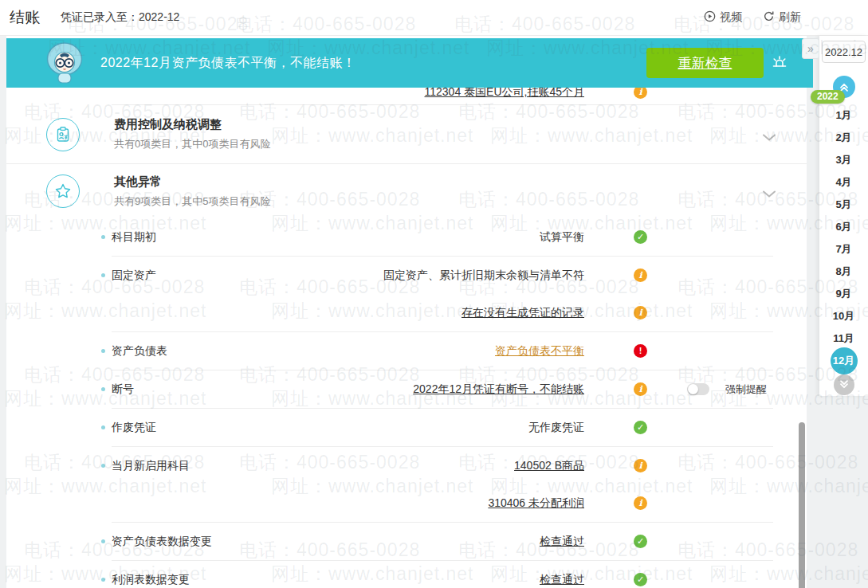  What do you see at coordinates (442, 351) in the screenshot?
I see `check-row: 资产负债表资产负债表不平衡!` at bounding box center [442, 351].